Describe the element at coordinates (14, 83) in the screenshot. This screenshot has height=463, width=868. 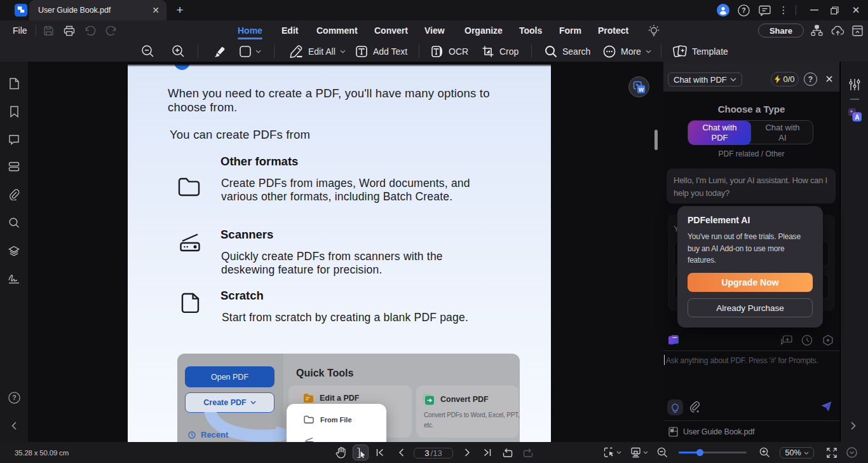
I see `page-thumbnails-icon` at that location.